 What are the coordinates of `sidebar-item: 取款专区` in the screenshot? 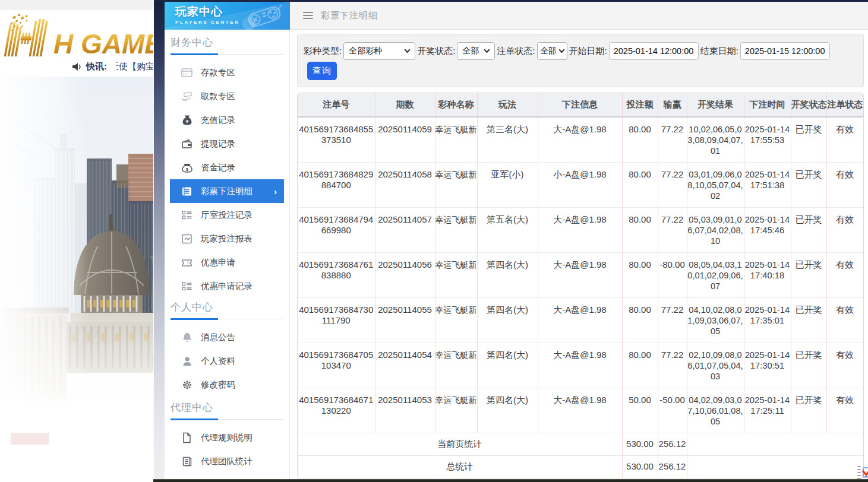 It's located at (227, 96).